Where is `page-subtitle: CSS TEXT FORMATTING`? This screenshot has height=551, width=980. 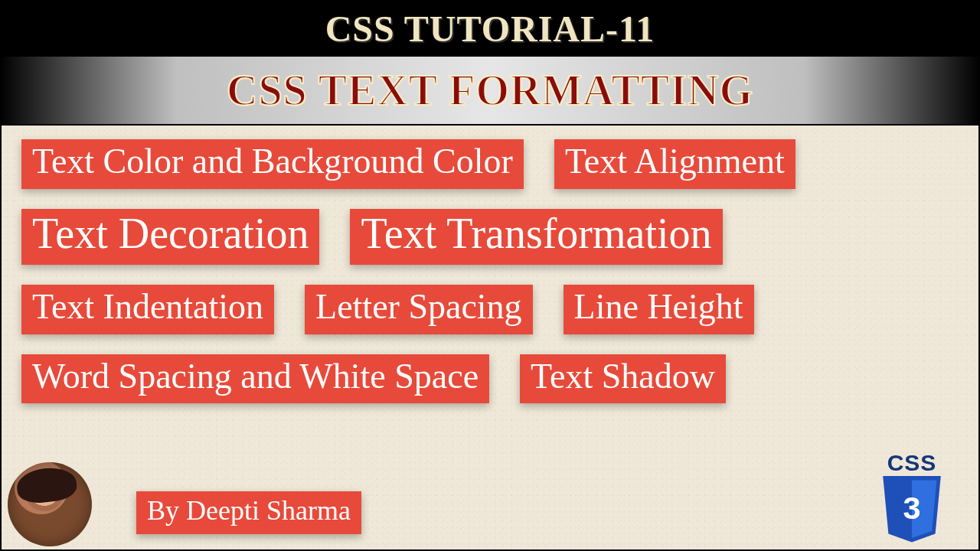 page-subtitle: CSS TEXT FORMATTING is located at coordinates (490, 90).